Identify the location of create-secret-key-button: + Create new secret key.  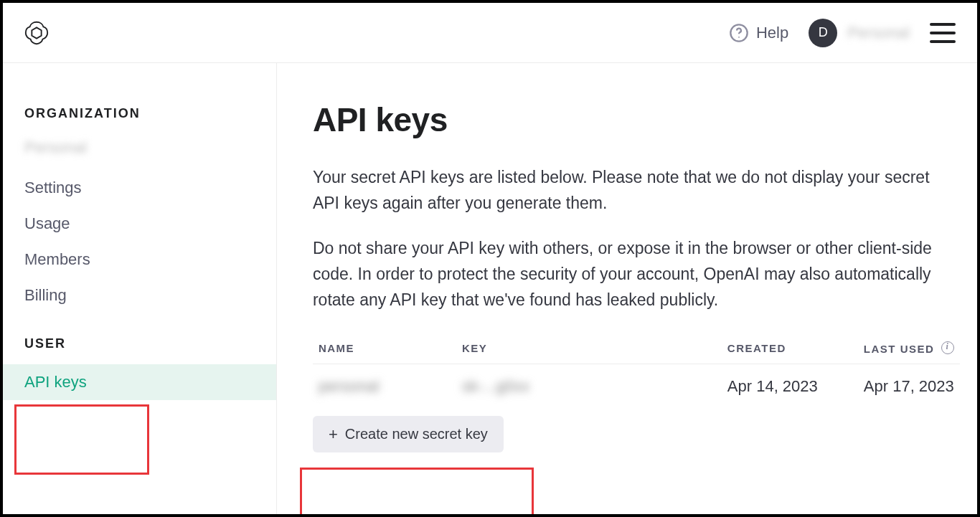
(408, 435).